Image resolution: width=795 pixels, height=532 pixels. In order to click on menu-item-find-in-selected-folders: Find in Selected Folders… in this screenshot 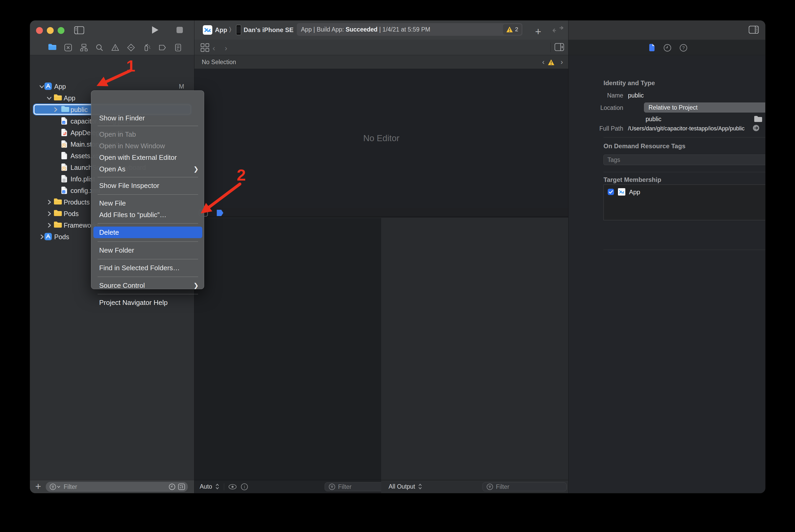, I will do `click(148, 268)`.